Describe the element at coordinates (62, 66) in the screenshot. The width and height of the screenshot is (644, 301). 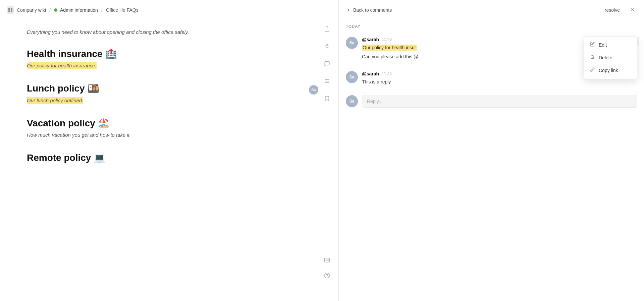
I see `highlighted-text-health: Our policy for health insurance.` at that location.